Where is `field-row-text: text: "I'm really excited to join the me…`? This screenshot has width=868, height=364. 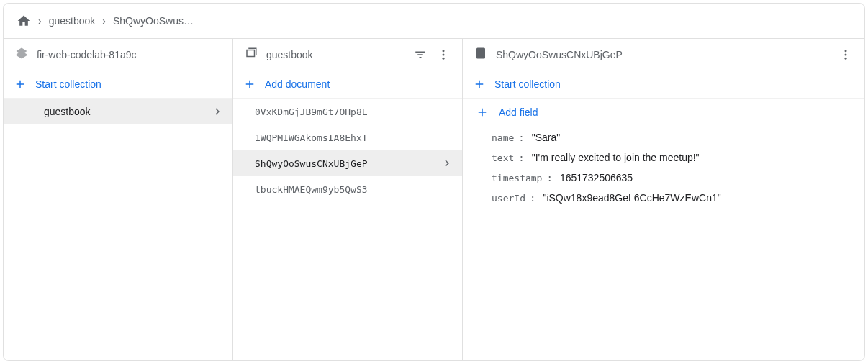 field-row-text: text: "I'm really excited to join the me… is located at coordinates (672, 158).